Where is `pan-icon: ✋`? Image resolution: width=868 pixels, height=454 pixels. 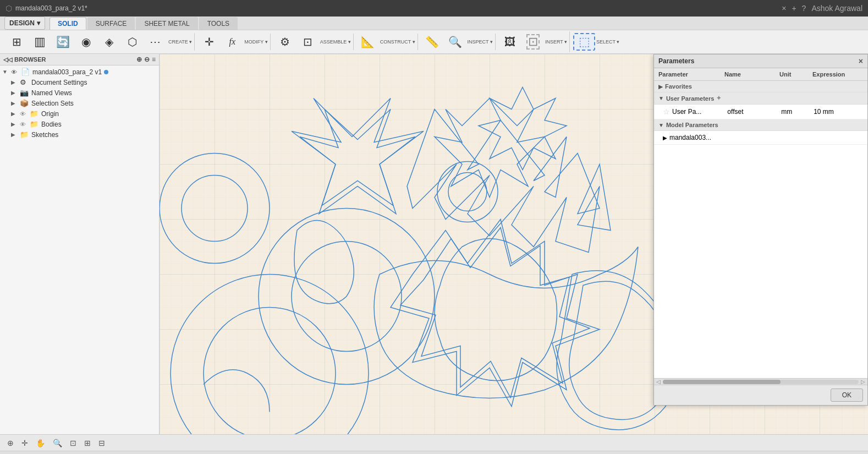 pan-icon: ✋ is located at coordinates (41, 443).